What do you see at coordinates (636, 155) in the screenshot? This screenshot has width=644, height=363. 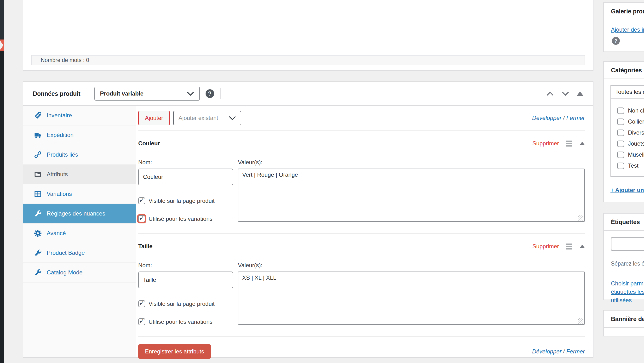 I see `category-label: Muselière` at bounding box center [636, 155].